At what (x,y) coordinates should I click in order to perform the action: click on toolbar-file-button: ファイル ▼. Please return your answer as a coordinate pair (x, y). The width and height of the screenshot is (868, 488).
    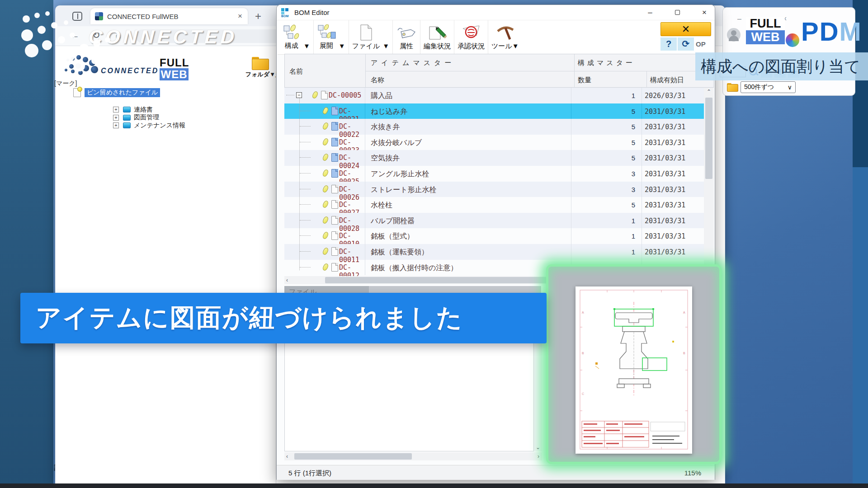
    Looking at the image, I should click on (371, 37).